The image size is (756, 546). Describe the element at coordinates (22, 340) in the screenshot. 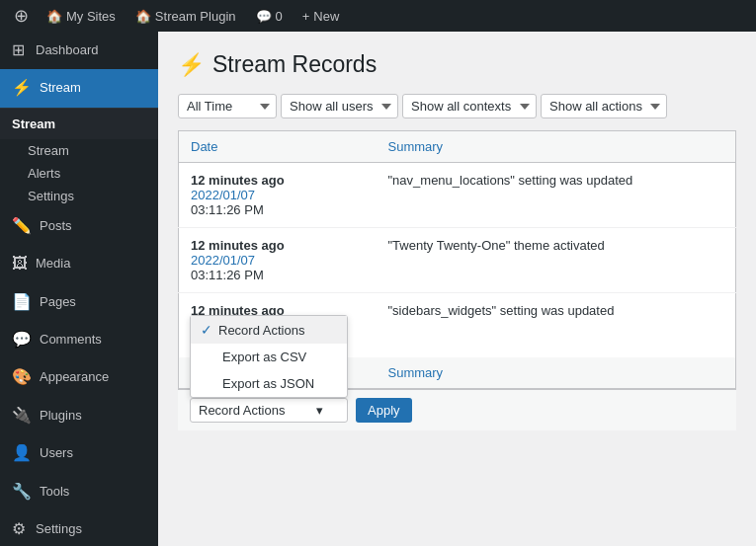

I see `comments-icon: 💬` at that location.